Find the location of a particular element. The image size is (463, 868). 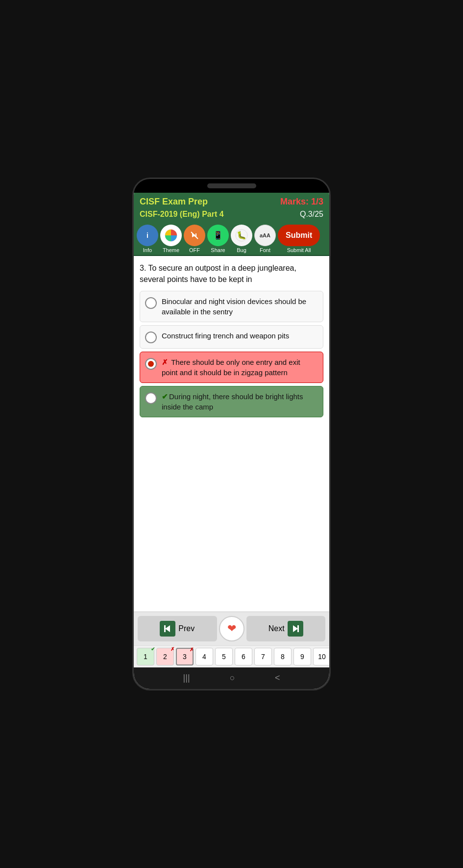

share-button: 📱 Share is located at coordinates (218, 239).